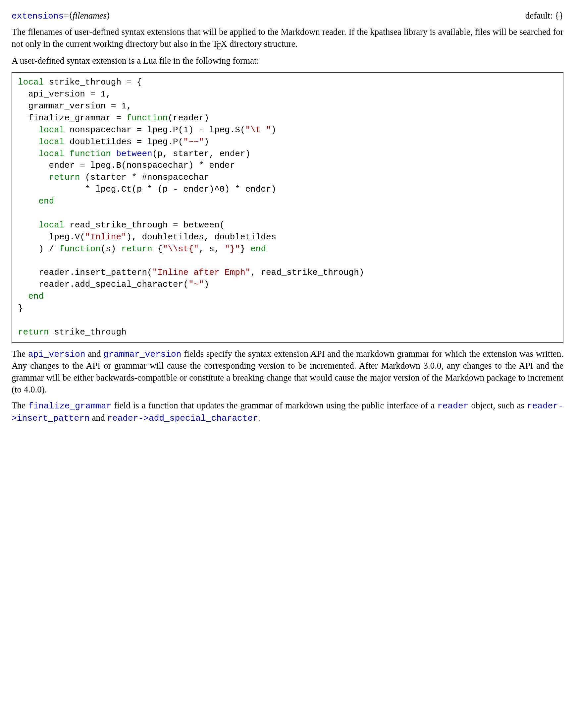  What do you see at coordinates (211, 249) in the screenshot?
I see `code-text: , s,` at bounding box center [211, 249].